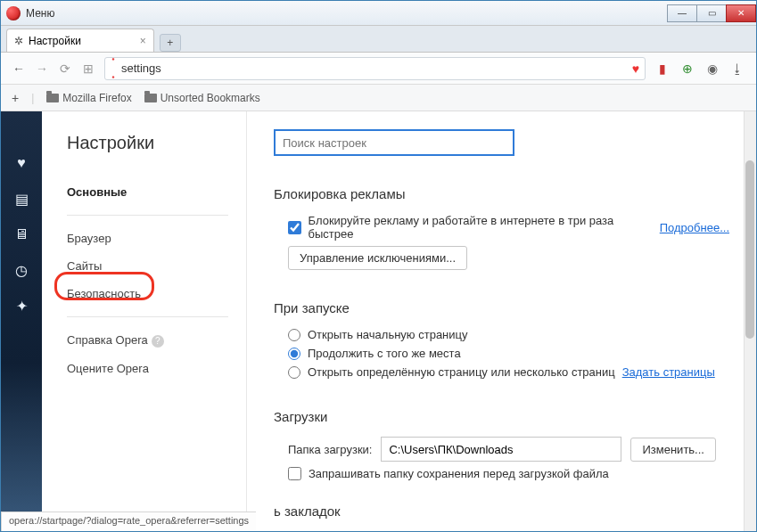 This screenshot has height=532, width=757. Describe the element at coordinates (687, 69) in the screenshot. I see `vpn-globe-icon: ⊕` at that location.